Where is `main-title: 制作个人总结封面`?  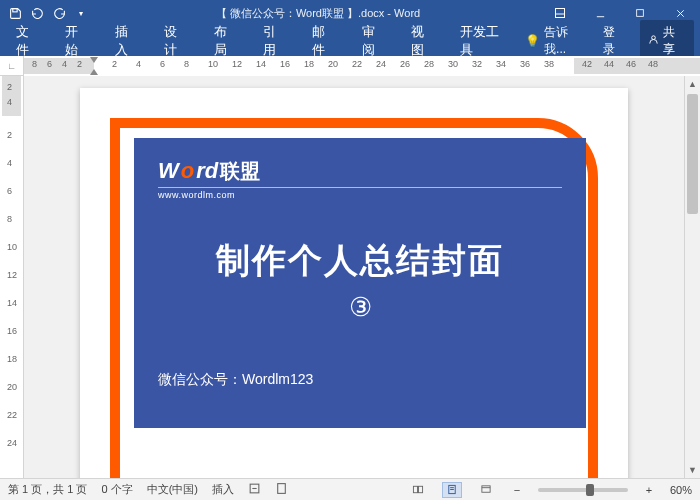 main-title: 制作个人总结封面 is located at coordinates (360, 261).